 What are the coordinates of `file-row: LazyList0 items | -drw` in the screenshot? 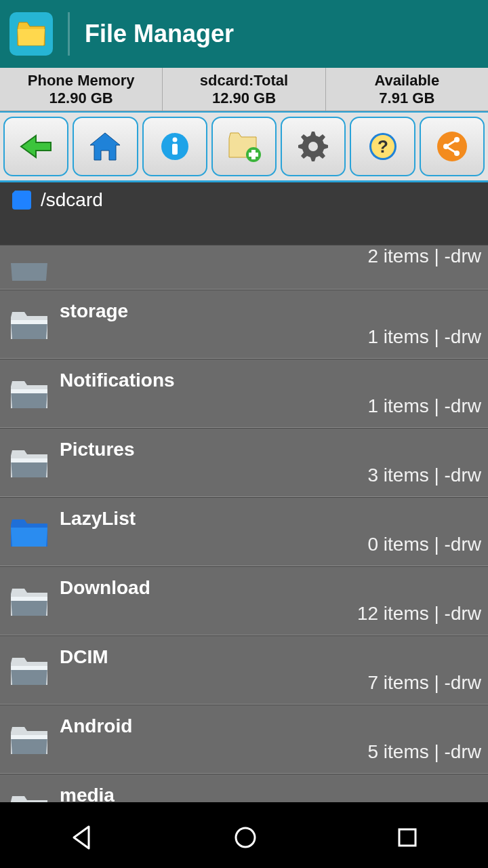 It's located at (244, 532).